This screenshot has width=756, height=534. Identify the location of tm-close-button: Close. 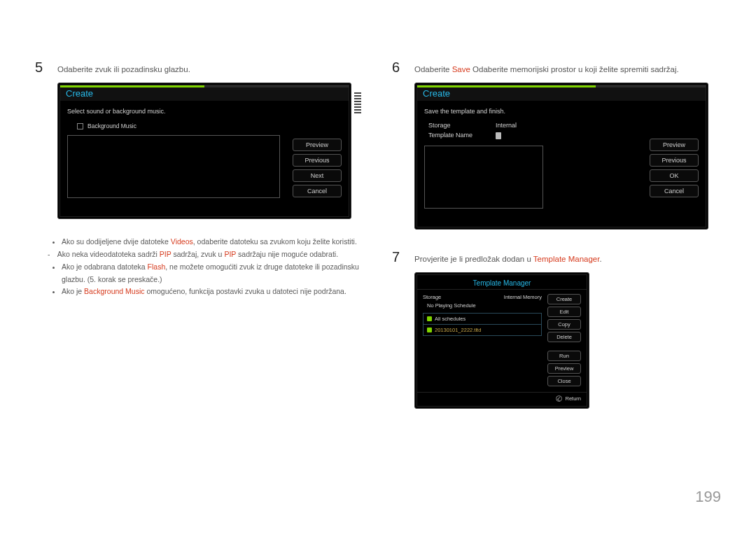
(564, 381).